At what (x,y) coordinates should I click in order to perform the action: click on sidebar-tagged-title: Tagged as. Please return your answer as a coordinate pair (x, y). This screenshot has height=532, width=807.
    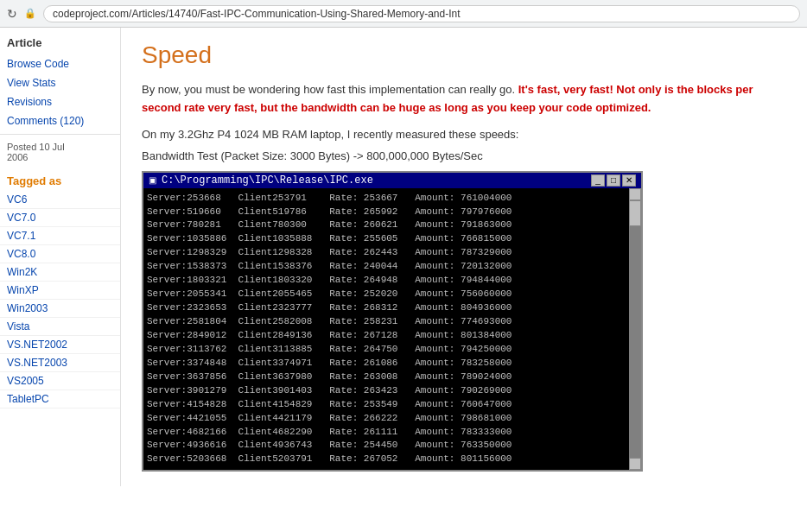
    Looking at the image, I should click on (60, 178).